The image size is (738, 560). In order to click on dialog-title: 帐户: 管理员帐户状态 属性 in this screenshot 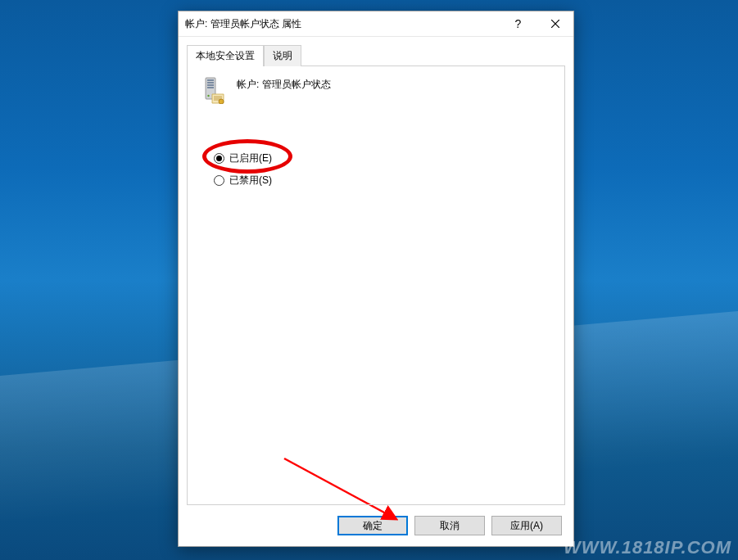, I will do `click(342, 25)`.